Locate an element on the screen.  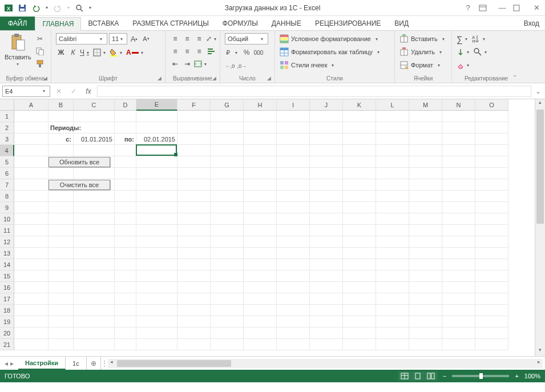
comma-icon: 000 is located at coordinates (259, 52).